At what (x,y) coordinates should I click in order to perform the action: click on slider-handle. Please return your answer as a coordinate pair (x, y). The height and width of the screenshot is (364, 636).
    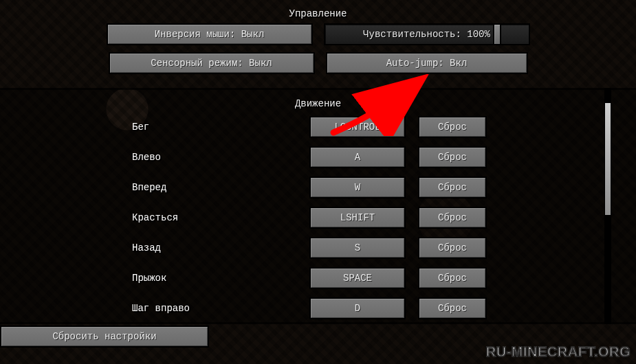
    Looking at the image, I should click on (497, 34).